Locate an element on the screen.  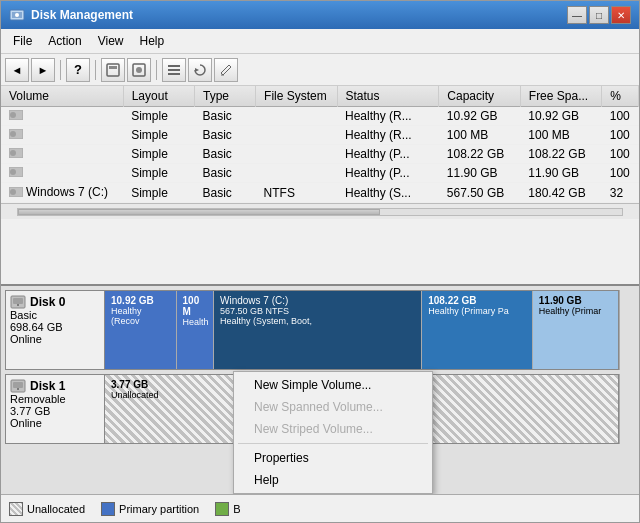
cell-4-3: 11.90 GB is located at coordinates (480, 174).